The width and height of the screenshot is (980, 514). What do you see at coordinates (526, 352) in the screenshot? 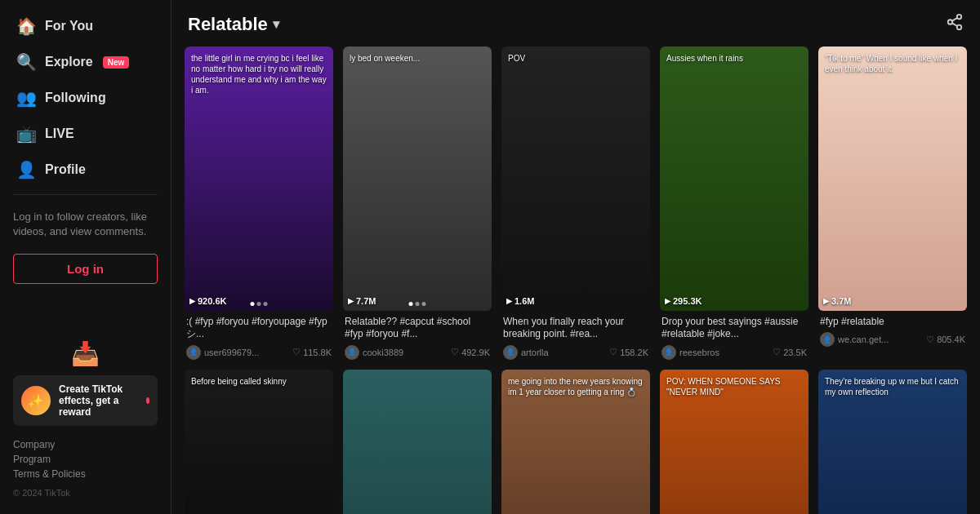
I see `video-author: 👤 artorlla` at bounding box center [526, 352].